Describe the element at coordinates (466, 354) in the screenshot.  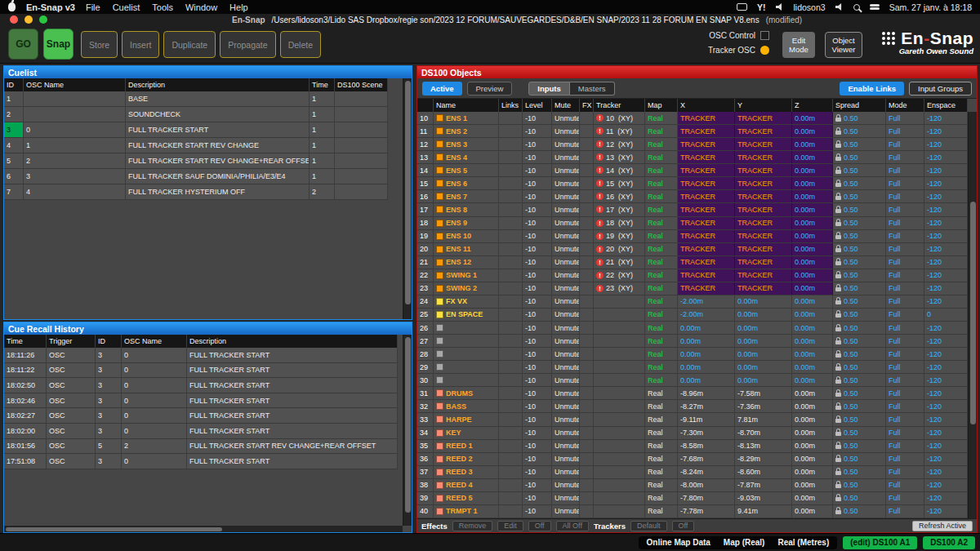
I see `object-name-cell` at that location.